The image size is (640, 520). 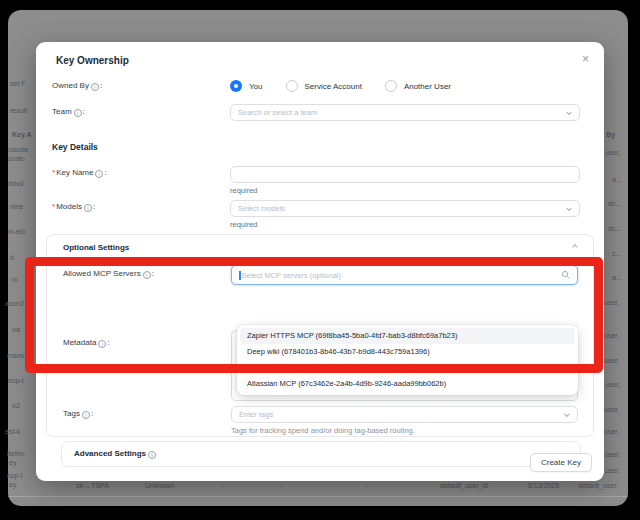 What do you see at coordinates (408, 360) in the screenshot?
I see `mcp-servers-dropdown: Zapier HTTPS MCP (69f8ba45-5ba0-4fd7-bab…` at bounding box center [408, 360].